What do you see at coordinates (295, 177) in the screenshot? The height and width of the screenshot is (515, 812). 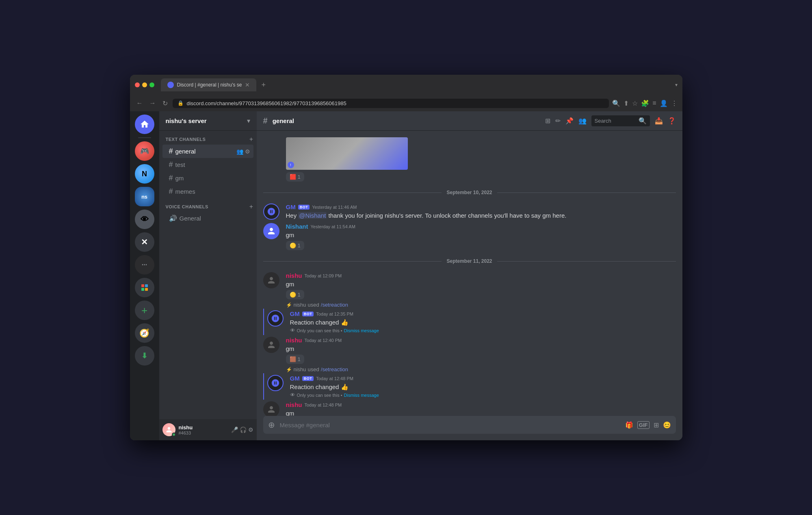 I see `attachment-reaction: 🟥 1` at bounding box center [295, 177].